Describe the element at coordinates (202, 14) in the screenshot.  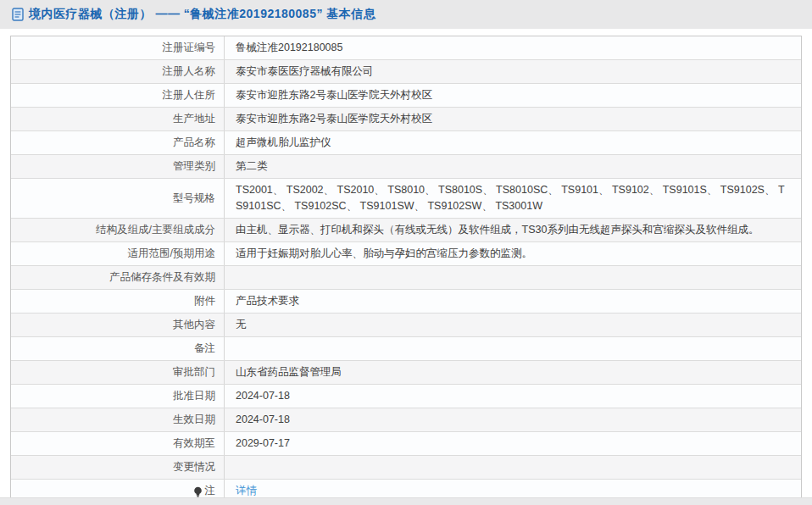
I see `page-title: 境内医疗器械（注册） —— “鲁械注准20192180085” 基本信息` at that location.